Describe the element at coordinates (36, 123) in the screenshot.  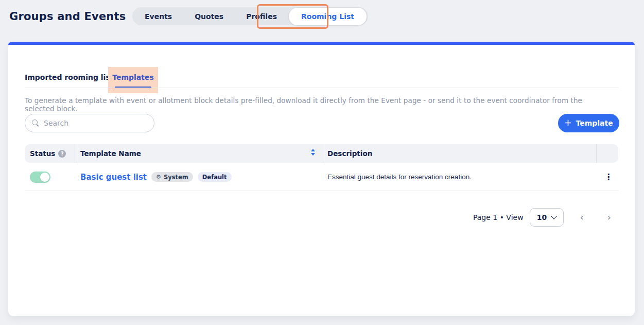
I see `search-icon` at that location.